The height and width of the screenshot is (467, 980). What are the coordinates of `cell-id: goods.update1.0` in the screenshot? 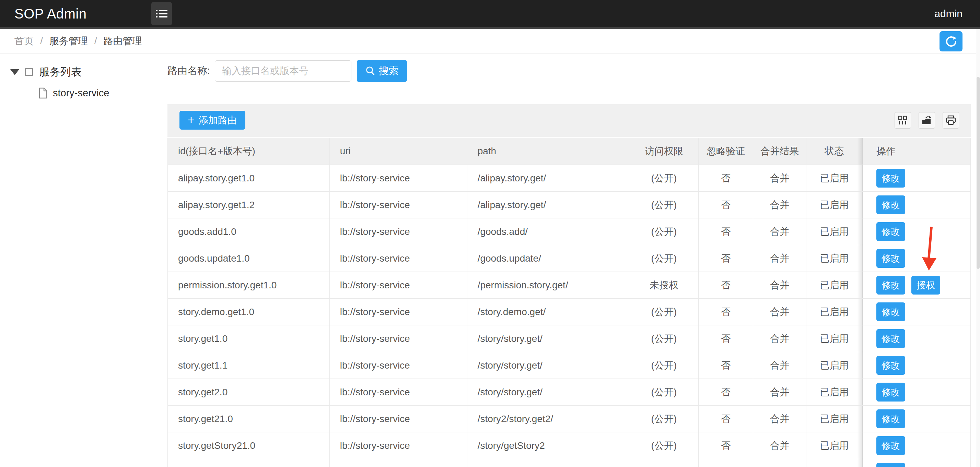 It's located at (249, 259).